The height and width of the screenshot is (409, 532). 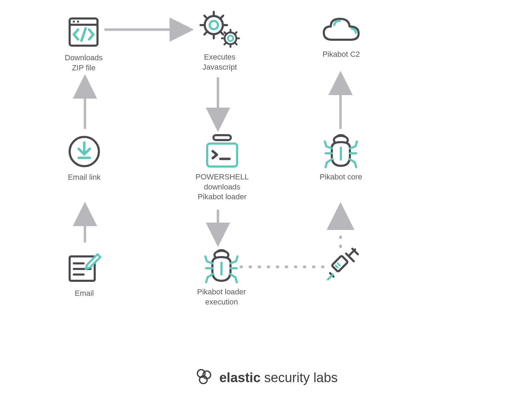 What do you see at coordinates (266, 378) in the screenshot?
I see `footer-logo: elastic security labs` at bounding box center [266, 378].